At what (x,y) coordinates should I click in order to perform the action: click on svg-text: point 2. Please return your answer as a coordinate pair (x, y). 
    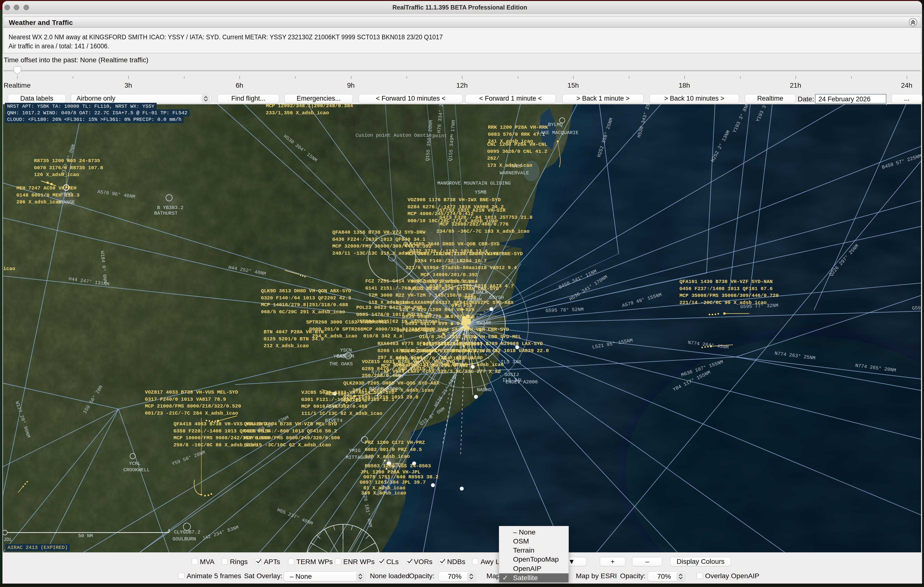
    Looking at the image, I should click on (443, 136).